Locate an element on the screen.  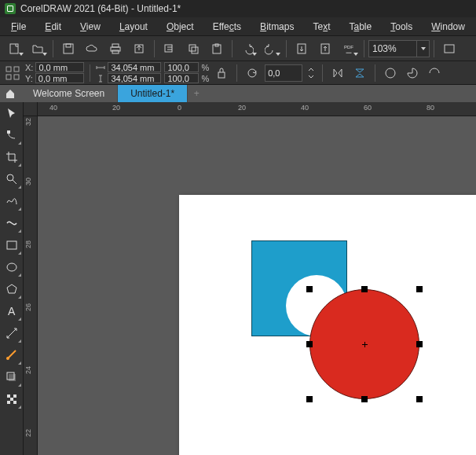
horizontal-ruler: 40 20 0 20 40 60 80 1 is located at coordinates (257, 109).